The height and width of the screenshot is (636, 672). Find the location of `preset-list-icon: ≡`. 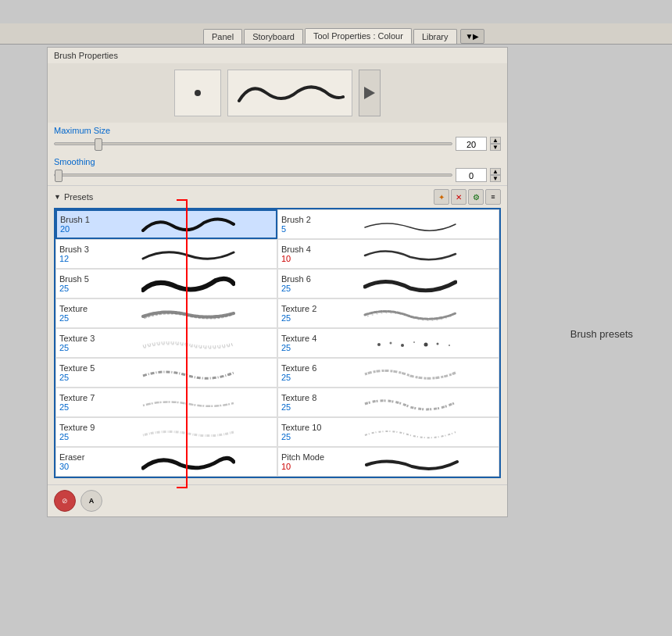

preset-list-icon: ≡ is located at coordinates (493, 197).